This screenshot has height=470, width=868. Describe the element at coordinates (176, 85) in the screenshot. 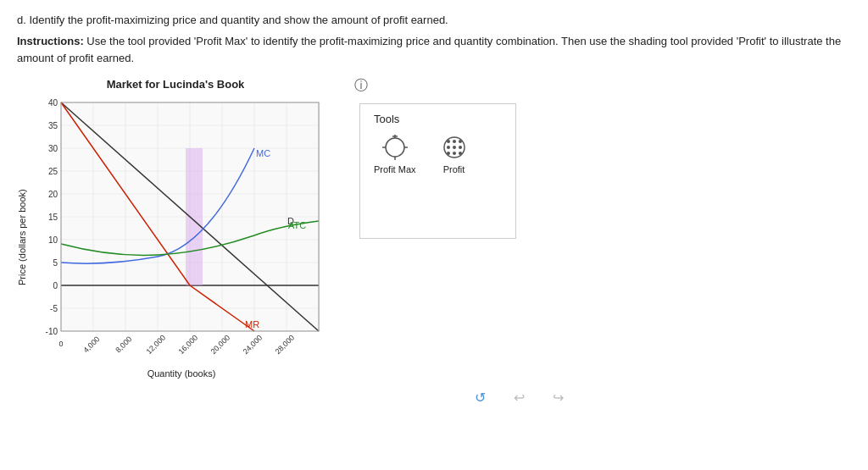

I see `chart-title: Market for Lucinda's Book` at that location.